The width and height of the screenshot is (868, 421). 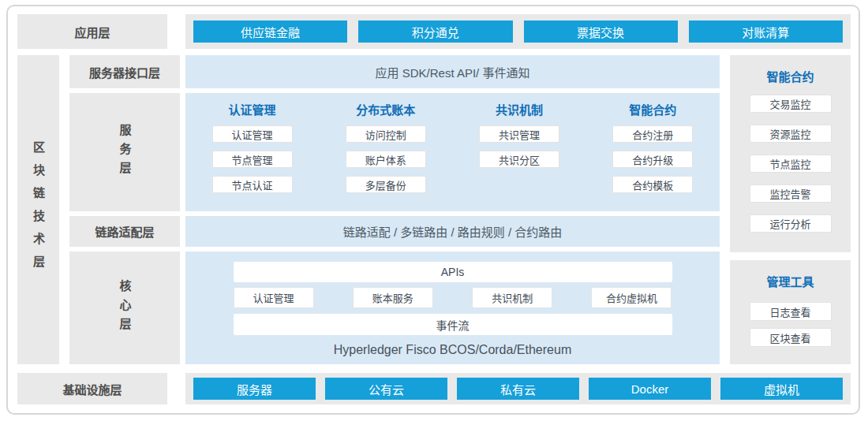 I want to click on panel-smart-contract-monitor: 智能合约 交易监控 资源监控 节点监控 监控告警 运行分析, so click(x=791, y=154).